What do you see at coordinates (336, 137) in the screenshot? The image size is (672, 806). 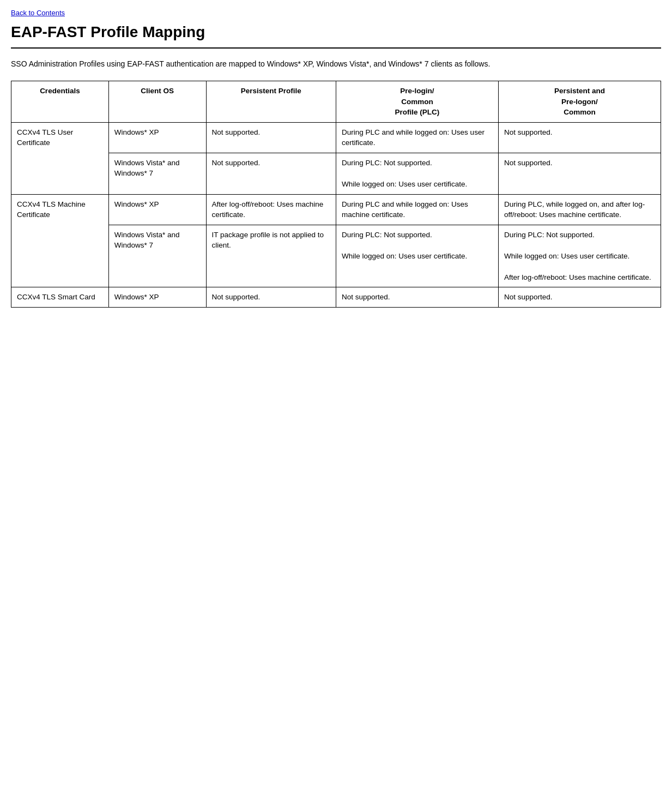 I see `table-row: CCXv4 TLS User CertificateWindows* XPNot…` at bounding box center [336, 137].